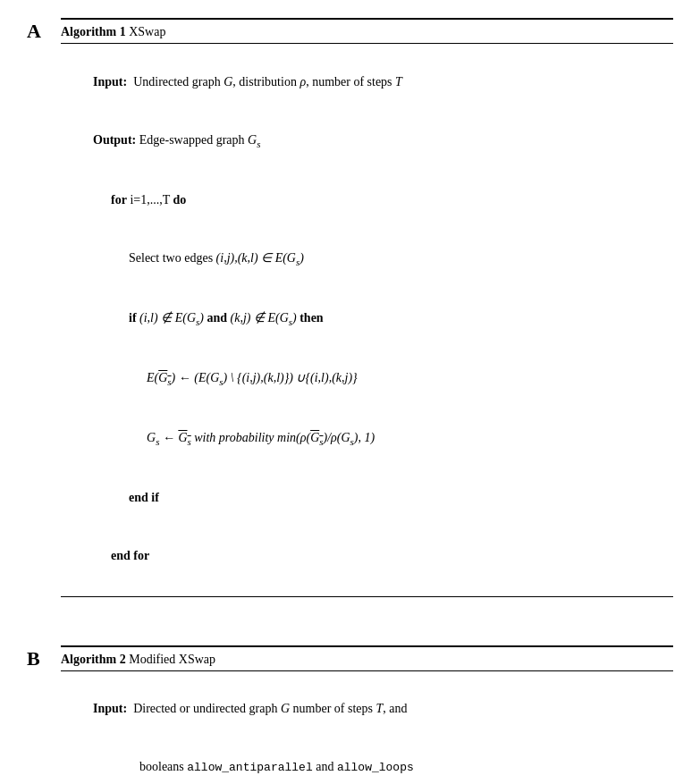  I want to click on algorithm-content-b: Input: Directed or undirected graph G nu…, so click(367, 730).